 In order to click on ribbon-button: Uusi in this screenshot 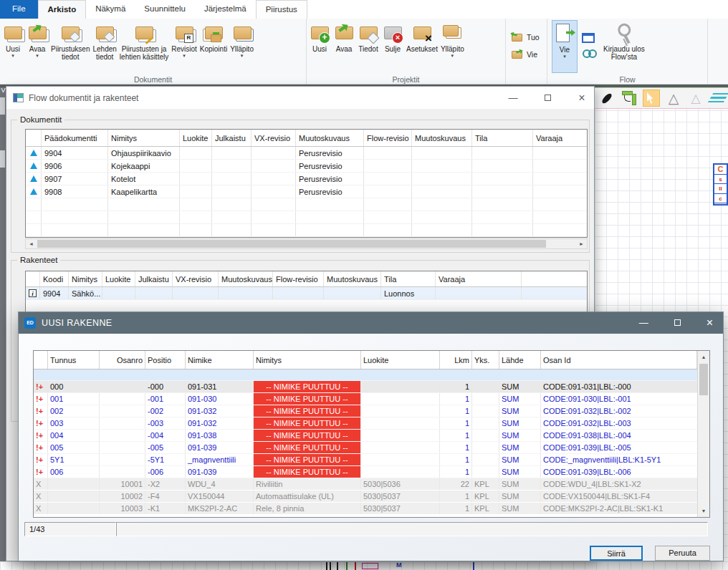, I will do `click(320, 47)`.